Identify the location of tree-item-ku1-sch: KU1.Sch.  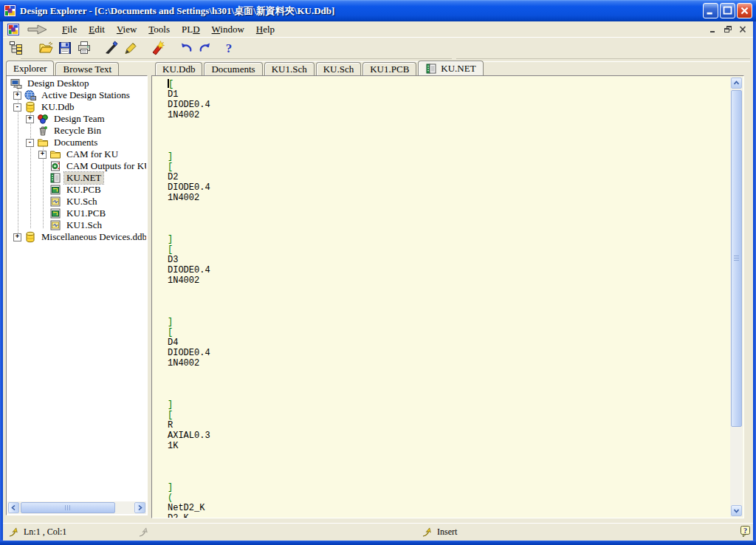
(77, 225).